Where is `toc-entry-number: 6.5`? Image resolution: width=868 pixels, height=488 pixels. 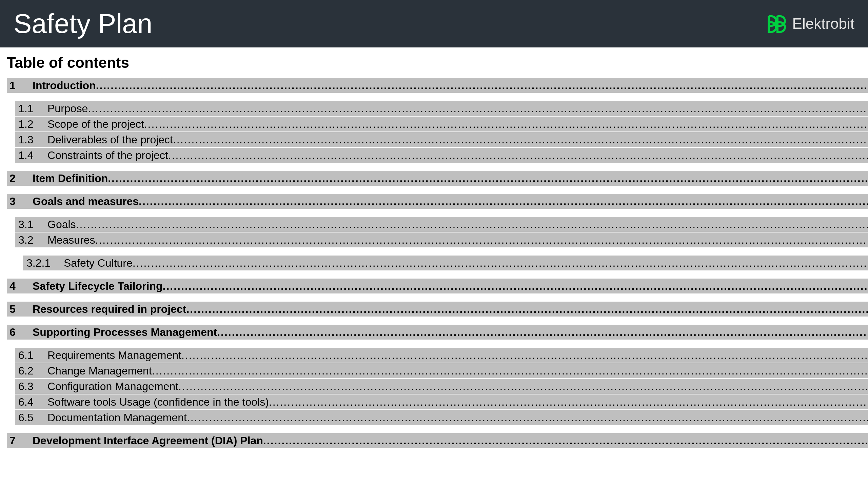 toc-entry-number: 6.5 is located at coordinates (31, 418).